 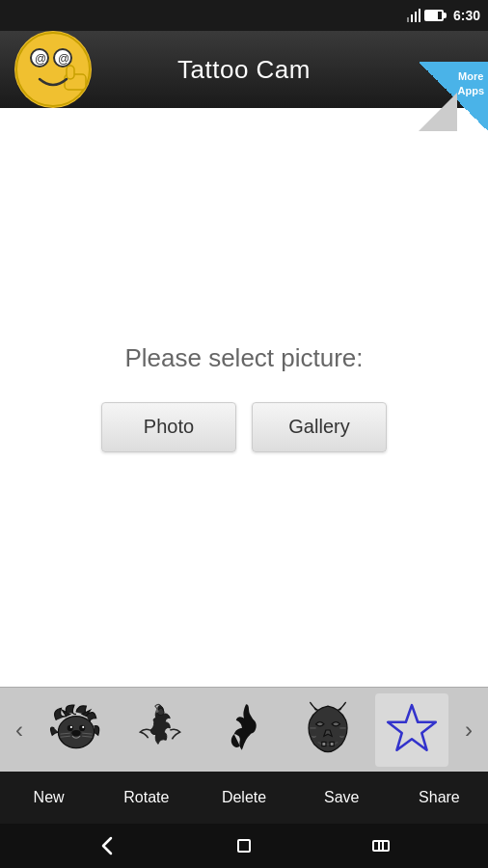 What do you see at coordinates (244, 730) in the screenshot?
I see `tattoo-items` at bounding box center [244, 730].